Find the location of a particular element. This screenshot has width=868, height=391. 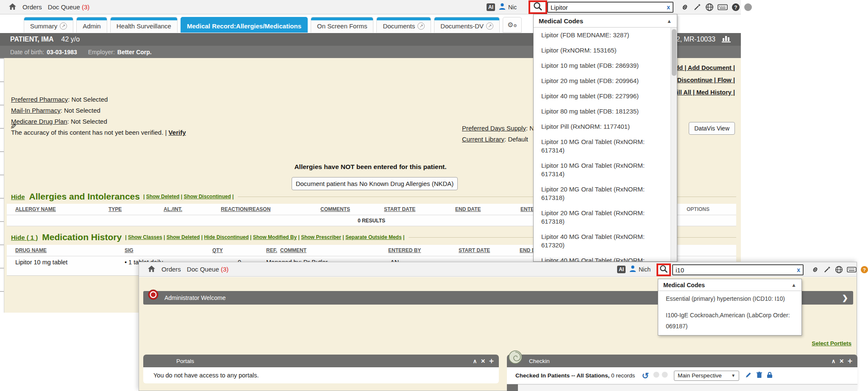

tab-medical-record-allergies-medications: Medical Record:Allergies/Medications is located at coordinates (244, 25).